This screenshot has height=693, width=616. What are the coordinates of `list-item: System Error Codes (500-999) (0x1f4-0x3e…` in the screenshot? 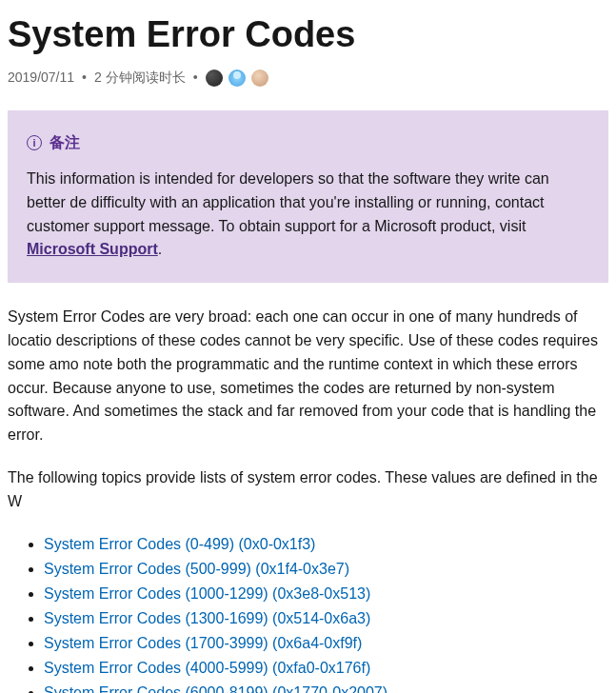 It's located at (326, 569).